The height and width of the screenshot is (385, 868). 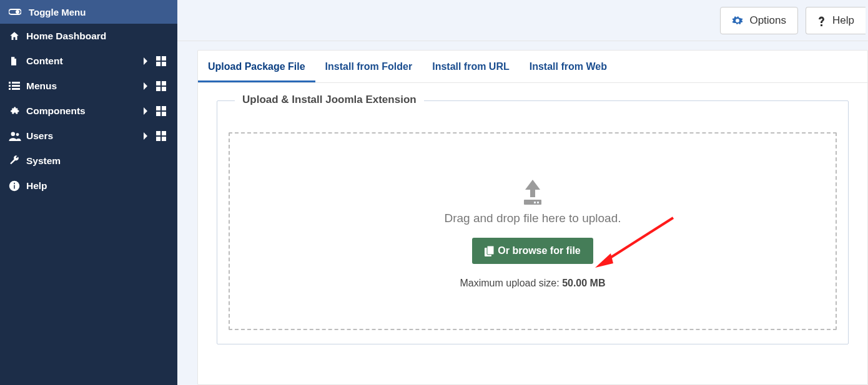 What do you see at coordinates (89, 61) in the screenshot?
I see `sidebar-item-content: Content` at bounding box center [89, 61].